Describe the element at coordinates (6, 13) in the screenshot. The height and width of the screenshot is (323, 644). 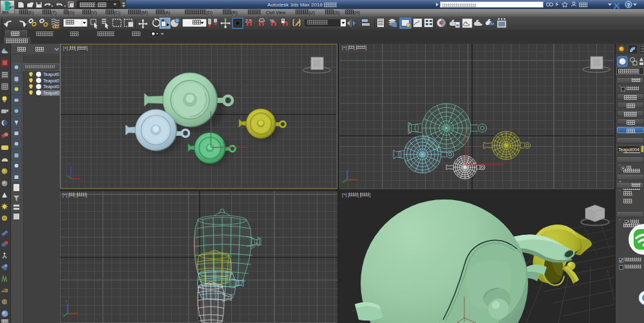
I see `svg-text: MAX` at that location.